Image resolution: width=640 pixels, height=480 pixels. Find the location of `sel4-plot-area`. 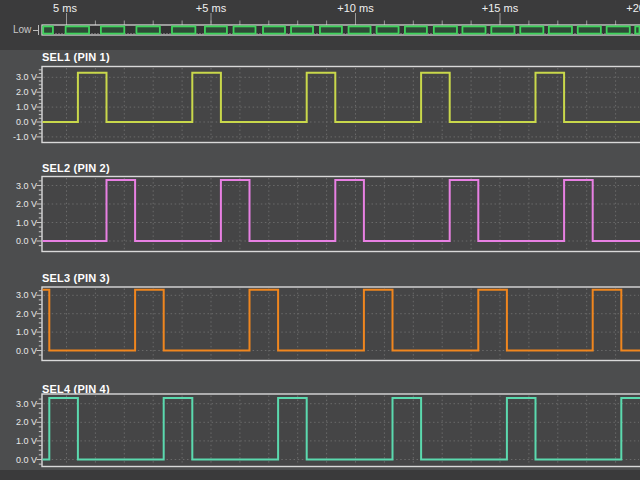

sel4-plot-area is located at coordinates (341, 430).